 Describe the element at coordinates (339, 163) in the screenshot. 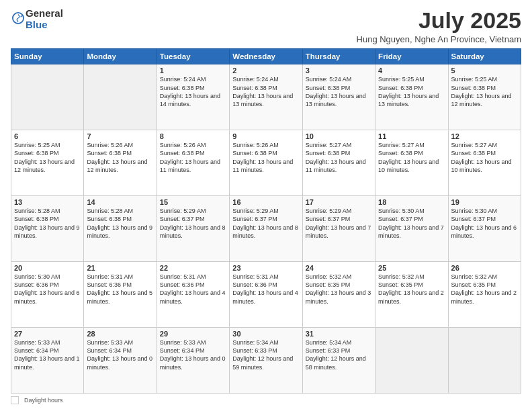

I see `calendar-cell: 10Sunrise: 5:27 AM Sunset: 6:38 PM Dayli…` at that location.